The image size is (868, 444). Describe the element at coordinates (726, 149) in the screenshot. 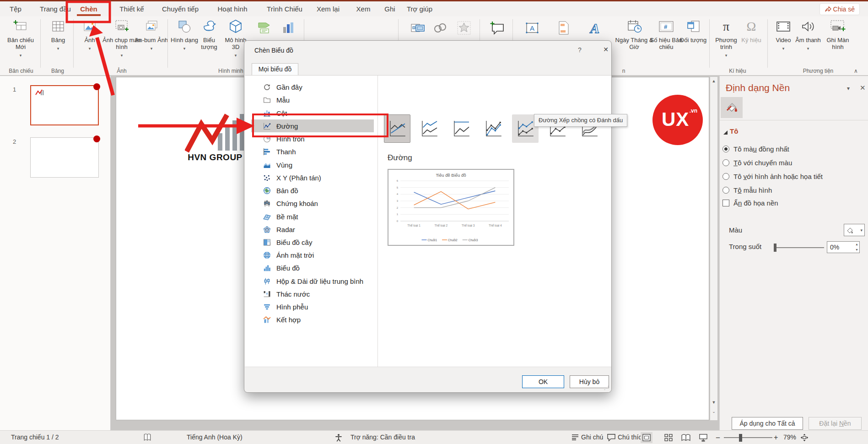

I see `solid-fill-radio` at that location.